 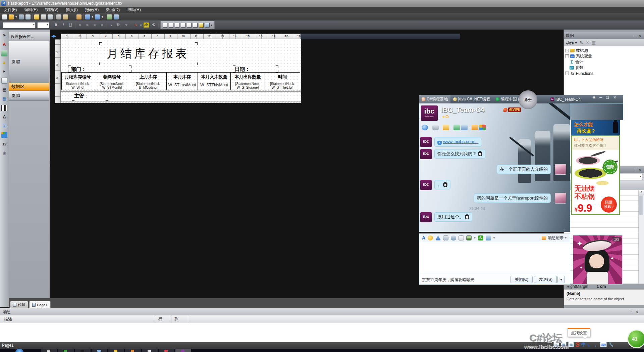 What do you see at coordinates (182, 77) in the screenshot?
I see `column-header: 本月库存` at bounding box center [182, 77].